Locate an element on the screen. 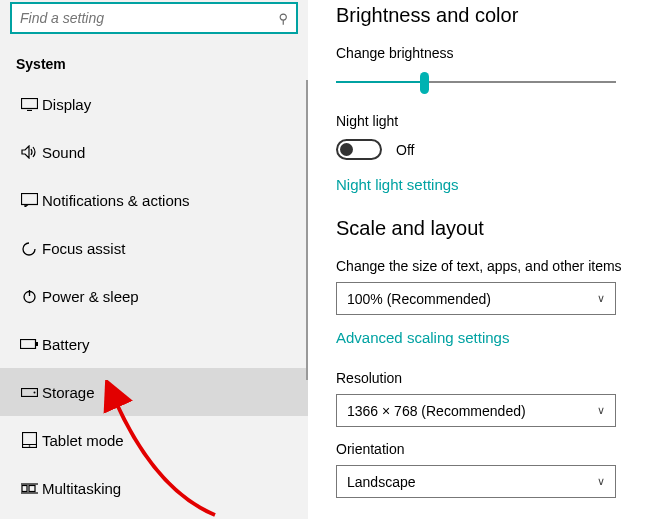  sidebar-item-label: Power & sleep is located at coordinates (90, 296).